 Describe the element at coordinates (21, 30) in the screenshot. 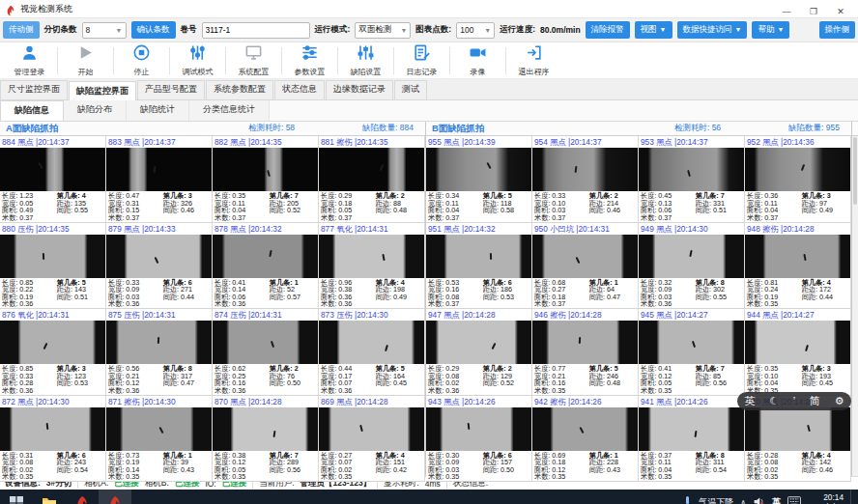

I see `drive-side-button: 传动侧` at that location.